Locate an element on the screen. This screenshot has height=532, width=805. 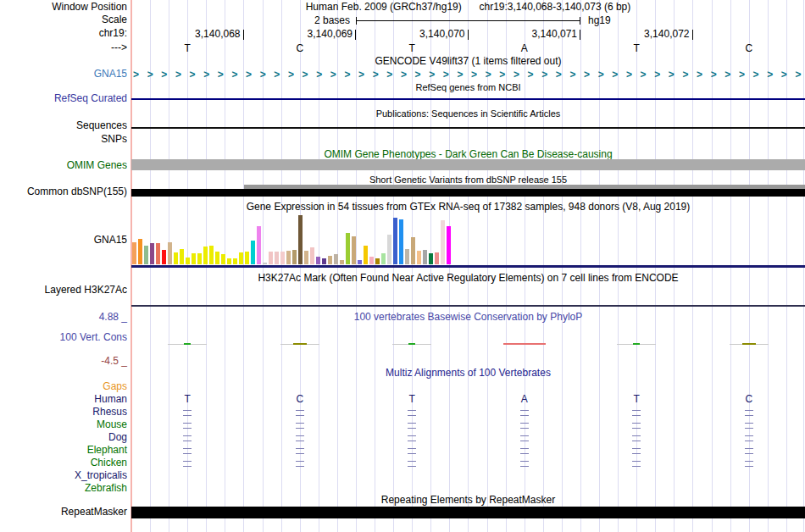
species-label-elephant: Elephant is located at coordinates (64, 450).